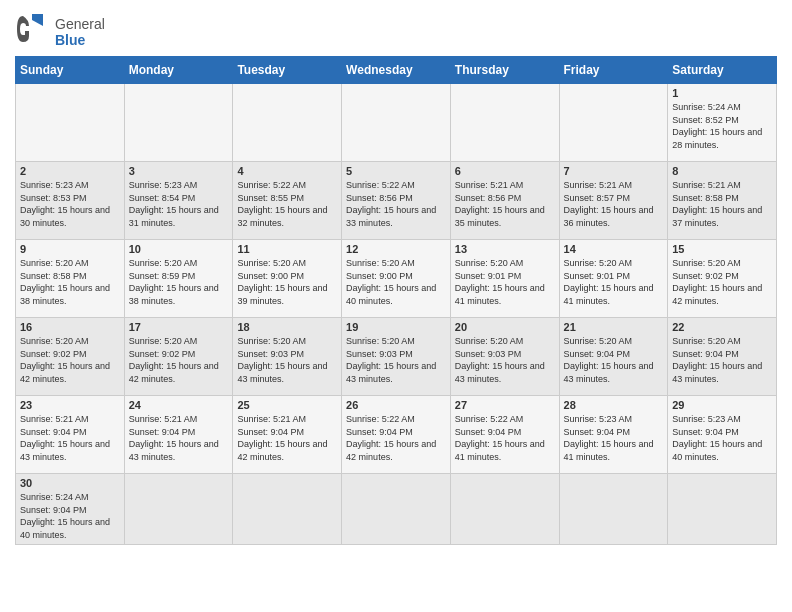 The height and width of the screenshot is (612, 792). I want to click on calendar-cell: 14Sunrise: 5:20 AM Sunset: 9:01 PM Dayli…, so click(614, 279).